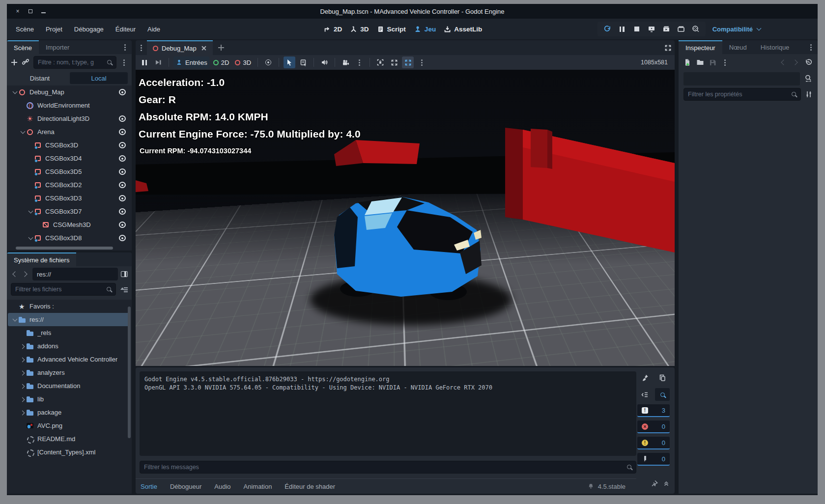 The image size is (825, 504). What do you see at coordinates (69, 413) in the screenshot?
I see `file-tree-row: package` at bounding box center [69, 413].